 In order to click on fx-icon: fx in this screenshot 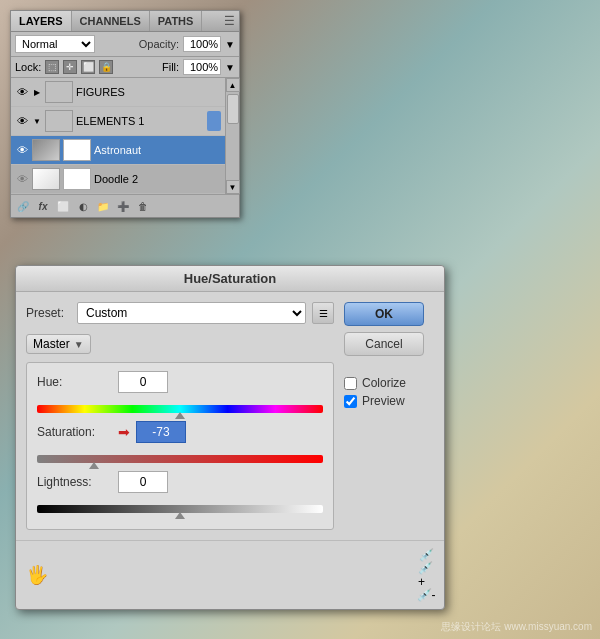, I will do `click(43, 206)`.